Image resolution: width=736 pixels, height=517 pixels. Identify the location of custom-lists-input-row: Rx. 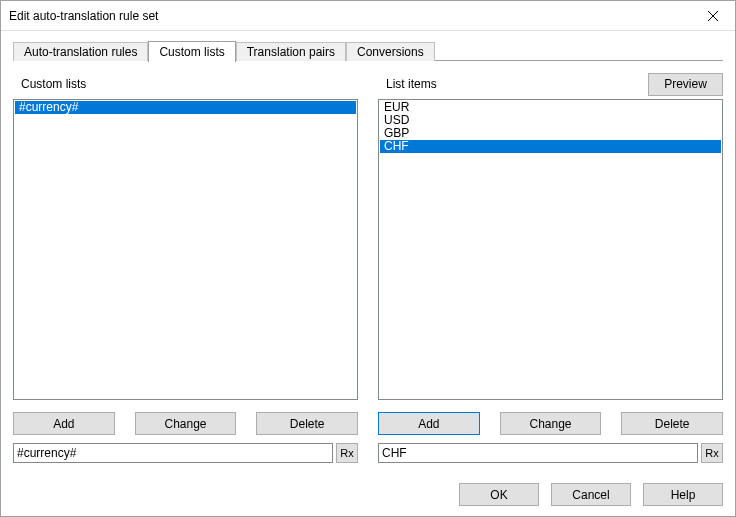
(186, 453).